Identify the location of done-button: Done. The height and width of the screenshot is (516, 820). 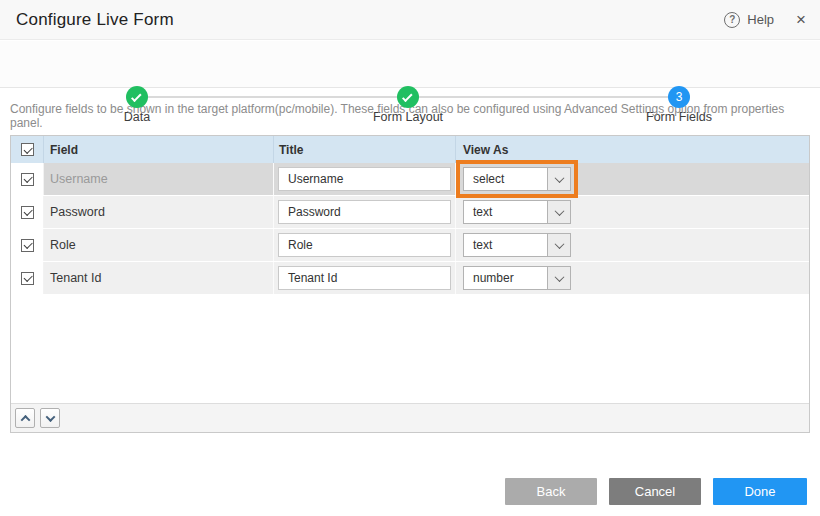
(760, 492).